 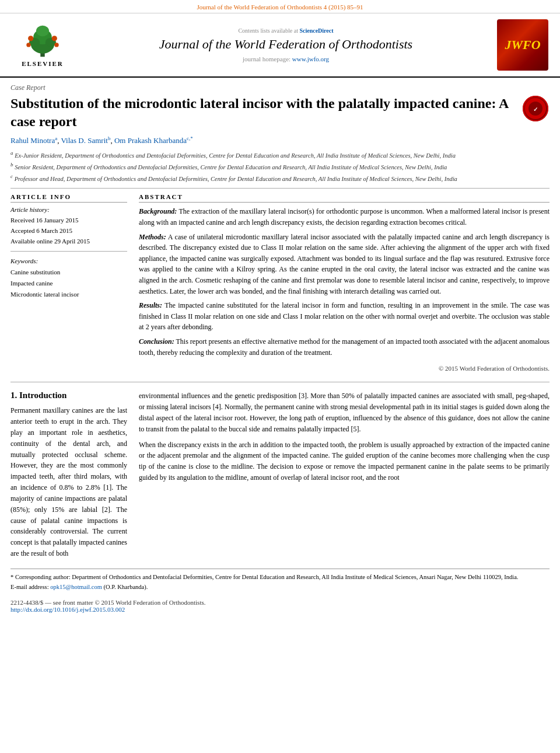 What do you see at coordinates (344, 461) in the screenshot?
I see `intro-right-text-2: When the discrepancy exists in the arch …` at bounding box center [344, 461].